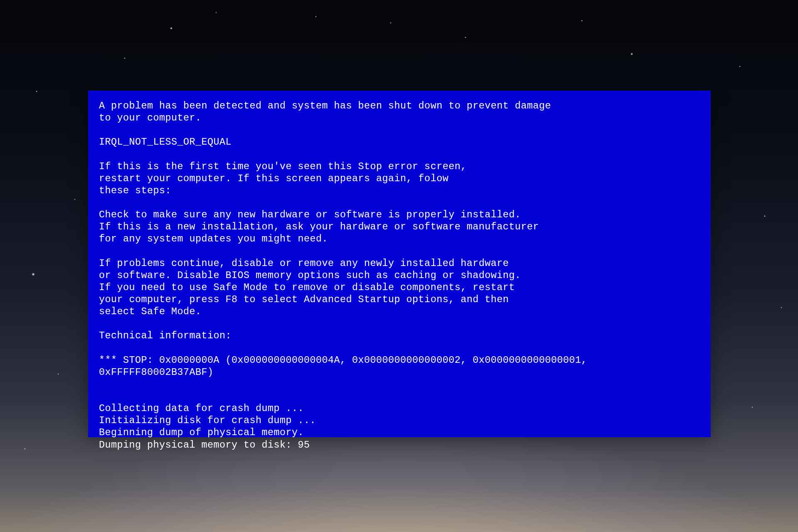  I want to click on bsod-error-name: IRQL_NOT_LESS_OR_EQUAL, so click(165, 142).